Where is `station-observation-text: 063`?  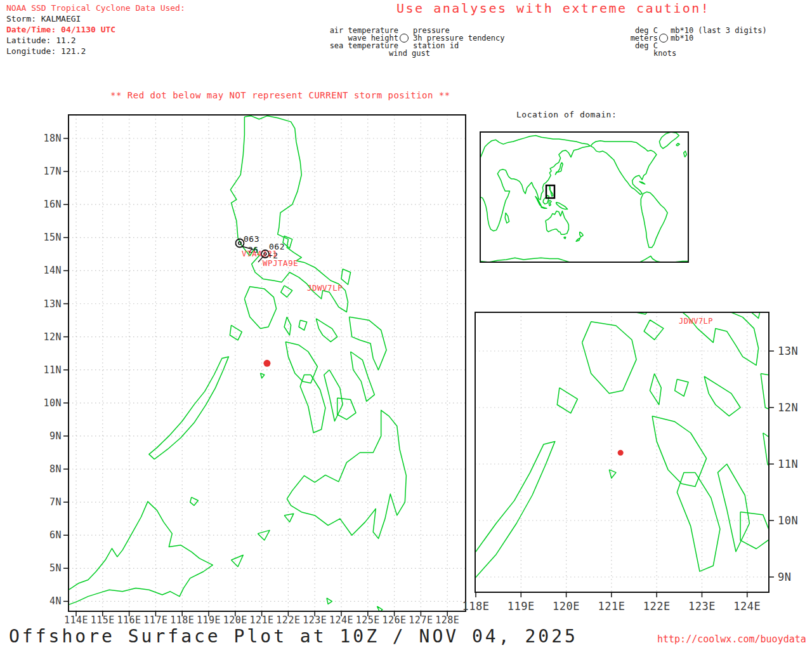
station-observation-text: 063 is located at coordinates (251, 239).